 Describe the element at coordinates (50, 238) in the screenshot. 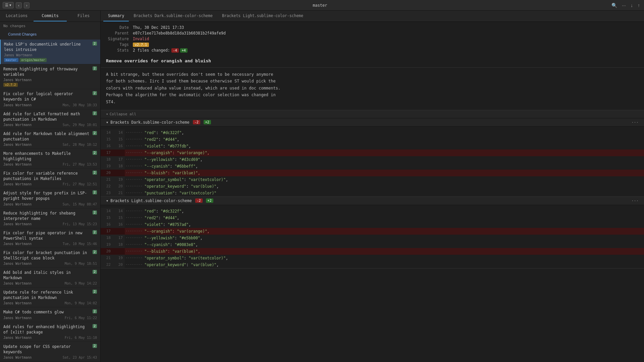

I see `list-item: Fix color for pipe operator in new Power…` at that location.